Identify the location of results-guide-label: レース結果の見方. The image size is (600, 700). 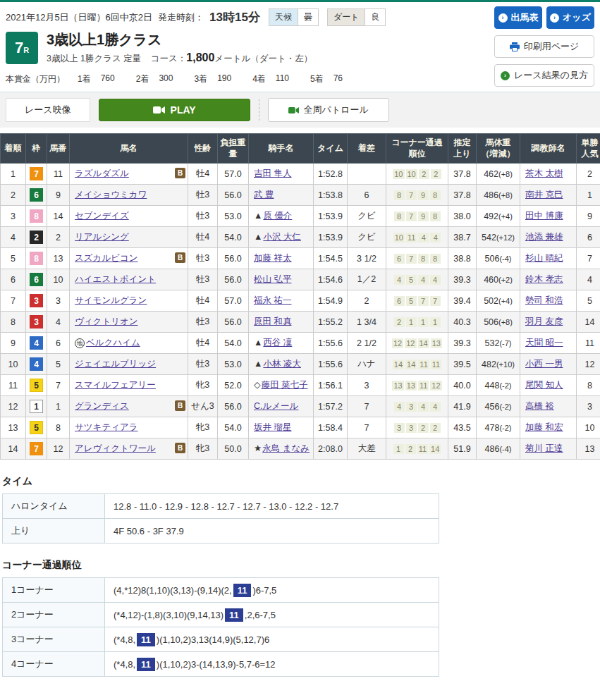
(551, 75).